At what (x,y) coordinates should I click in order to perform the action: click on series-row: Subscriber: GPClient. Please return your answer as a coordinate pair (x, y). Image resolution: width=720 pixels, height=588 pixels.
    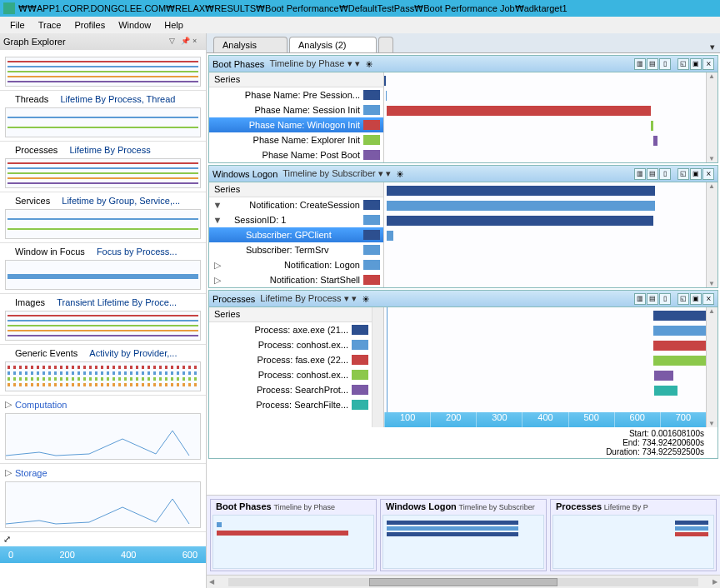
    Looking at the image, I should click on (297, 235).